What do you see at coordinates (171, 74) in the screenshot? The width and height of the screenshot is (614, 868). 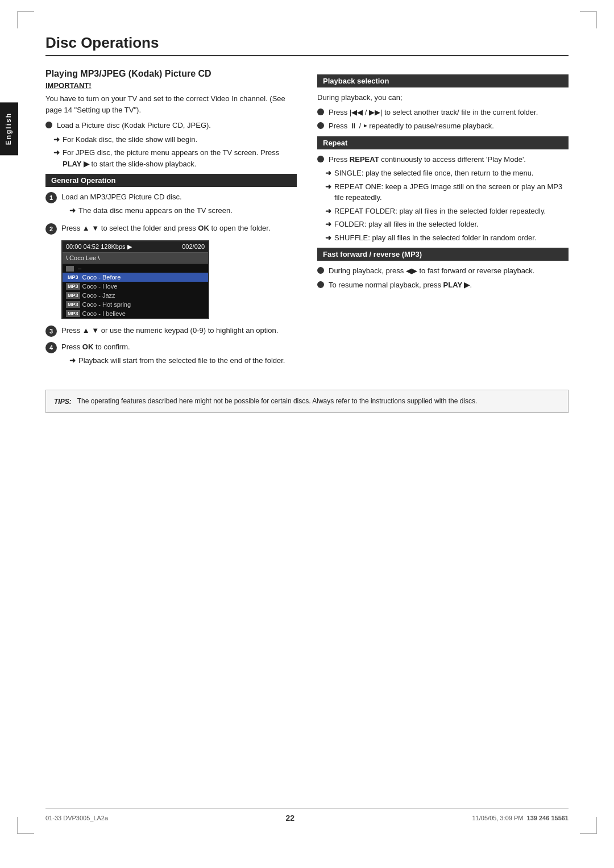 I see `left-section-title: Playing MP3/JPEG (Kodak) Picture CD` at bounding box center [171, 74].